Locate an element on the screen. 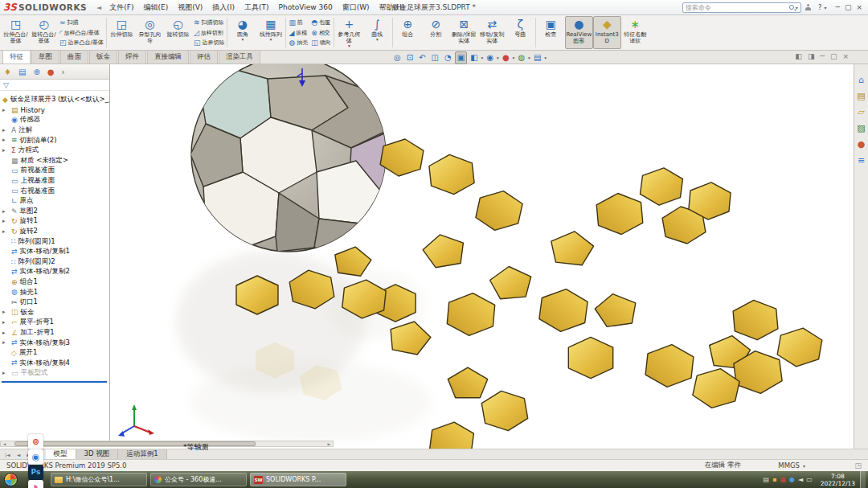 The width and height of the screenshot is (868, 488). pane-split-right-button: ◨ is located at coordinates (812, 56).